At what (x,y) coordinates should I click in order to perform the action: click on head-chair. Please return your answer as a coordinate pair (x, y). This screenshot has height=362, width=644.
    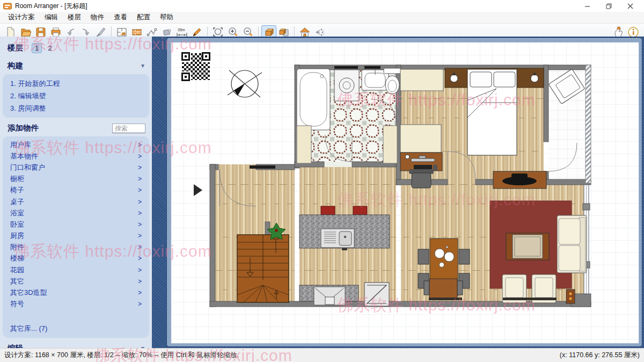
    Looking at the image, I should click on (443, 288).